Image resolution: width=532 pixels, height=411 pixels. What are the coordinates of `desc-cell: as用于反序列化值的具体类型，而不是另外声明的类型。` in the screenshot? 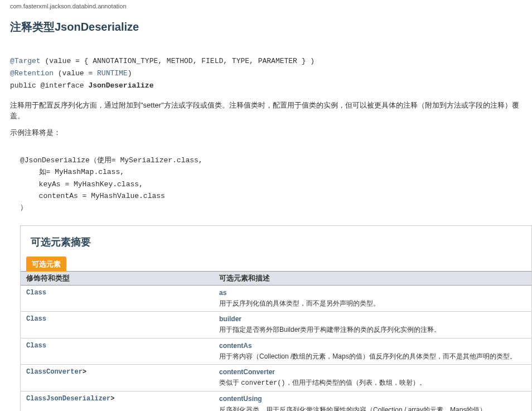 It's located at (373, 298).